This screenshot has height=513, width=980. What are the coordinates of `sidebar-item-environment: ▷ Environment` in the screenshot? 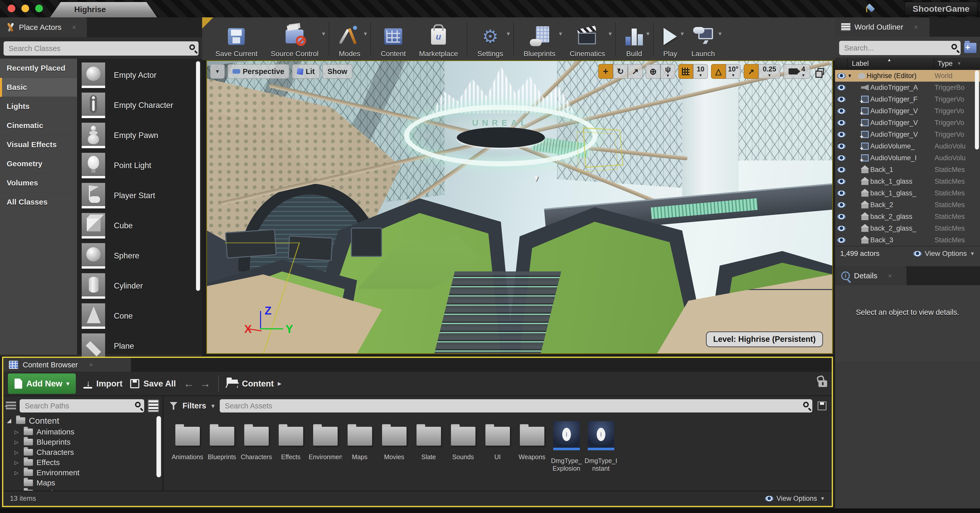 It's located at (84, 473).